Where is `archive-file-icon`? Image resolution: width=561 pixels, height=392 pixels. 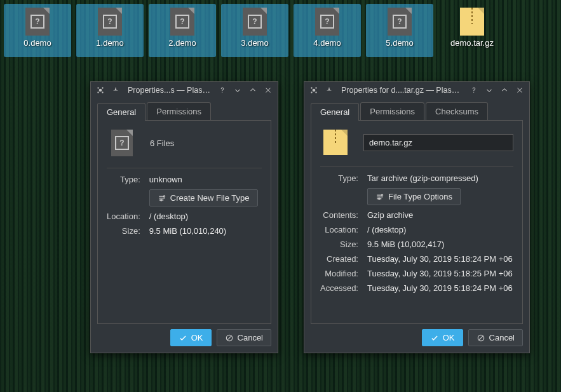 archive-file-icon is located at coordinates (472, 22).